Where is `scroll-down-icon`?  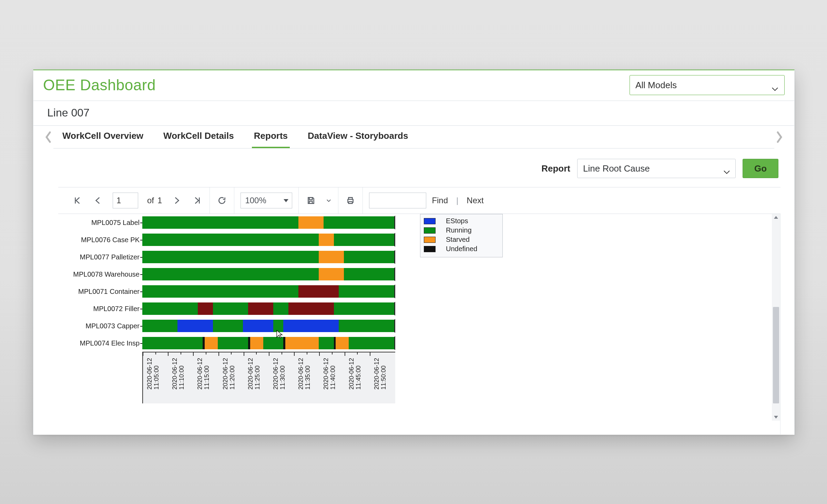 scroll-down-icon is located at coordinates (776, 417).